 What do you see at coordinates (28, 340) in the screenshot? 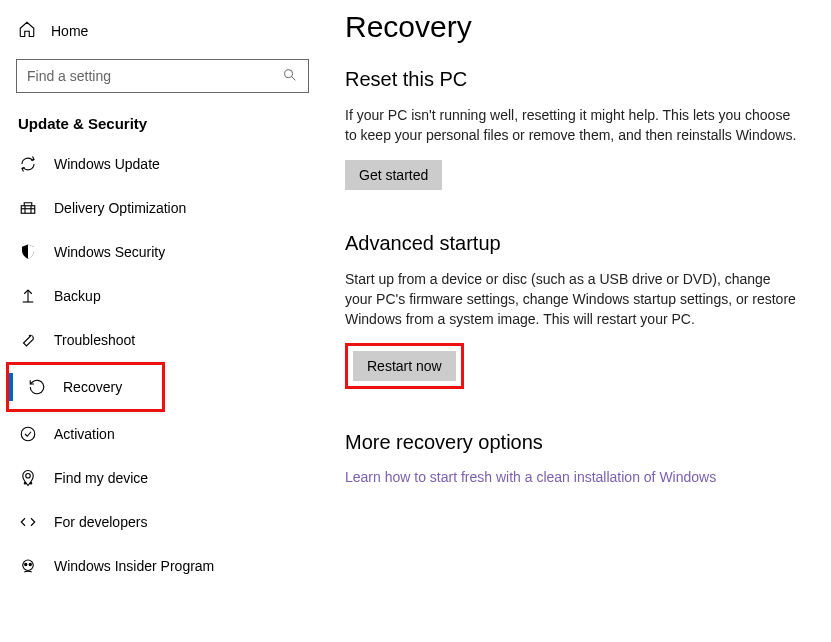
I see `wrench-icon` at bounding box center [28, 340].